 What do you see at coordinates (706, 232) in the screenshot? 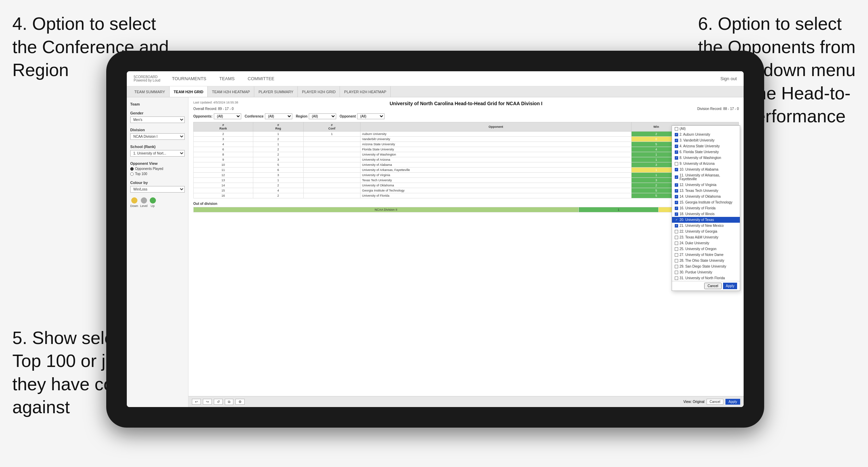
I see `dropdown-item: 22. University of Georgia` at bounding box center [706, 232].